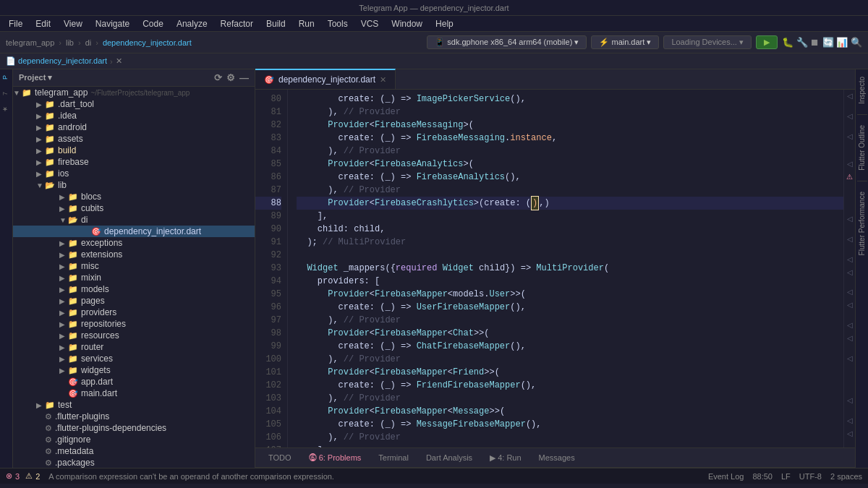  I want to click on toolbar: telegram_app › lib › di › dependency_inj…, so click(434, 43).